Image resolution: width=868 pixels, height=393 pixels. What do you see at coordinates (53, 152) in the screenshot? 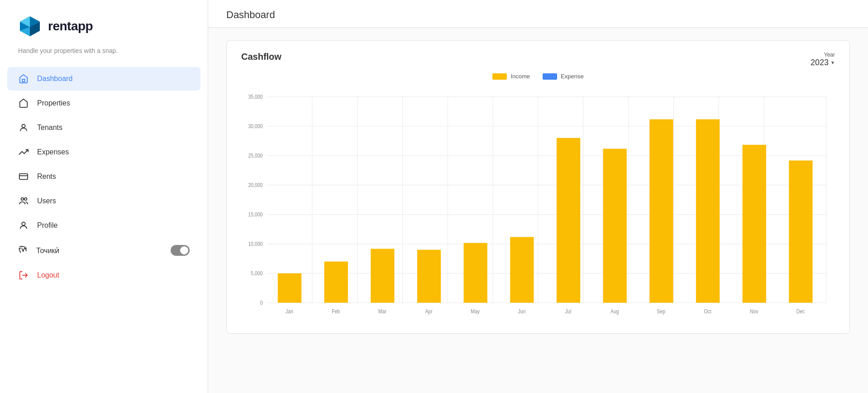
I see `sidebar-item-label-expenses: Expenses` at bounding box center [53, 152].